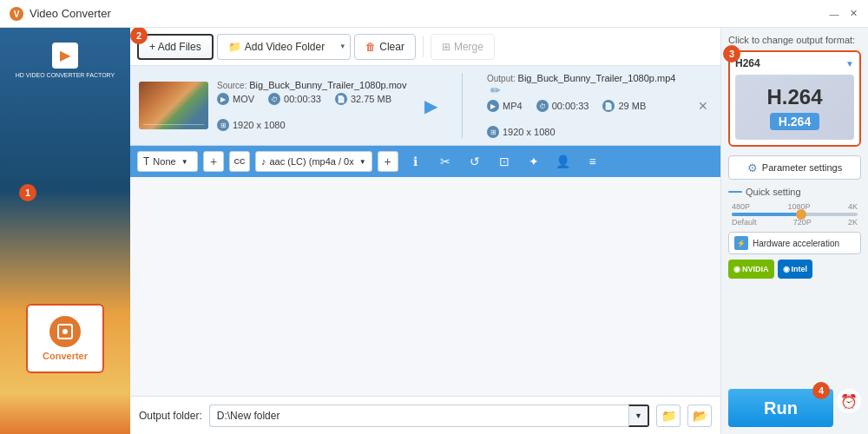 The width and height of the screenshot is (868, 434). Describe the element at coordinates (834, 14) in the screenshot. I see `minimize-button: —` at that location.